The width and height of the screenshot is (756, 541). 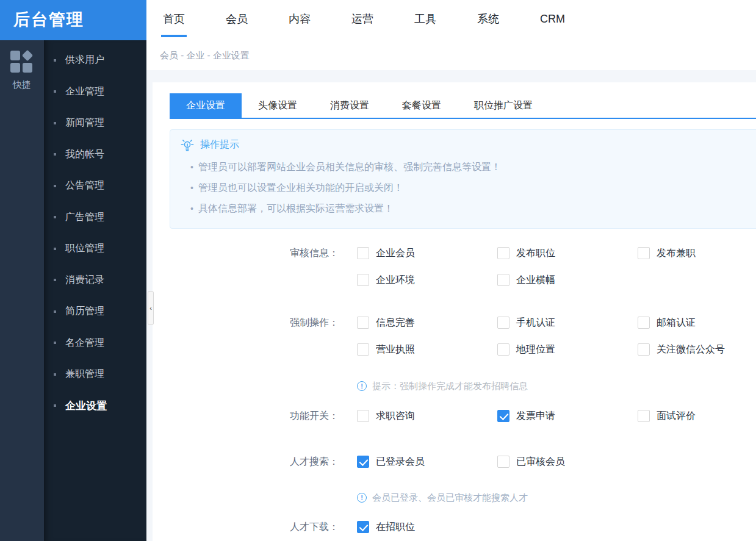 I want to click on quick-grid-icon, so click(x=22, y=62).